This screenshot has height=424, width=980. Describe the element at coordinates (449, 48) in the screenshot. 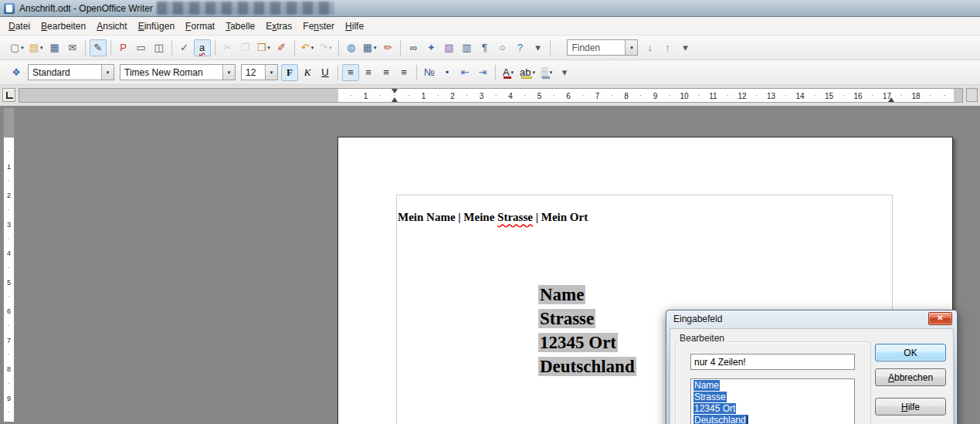

I see `gallery-icon: ▧` at that location.